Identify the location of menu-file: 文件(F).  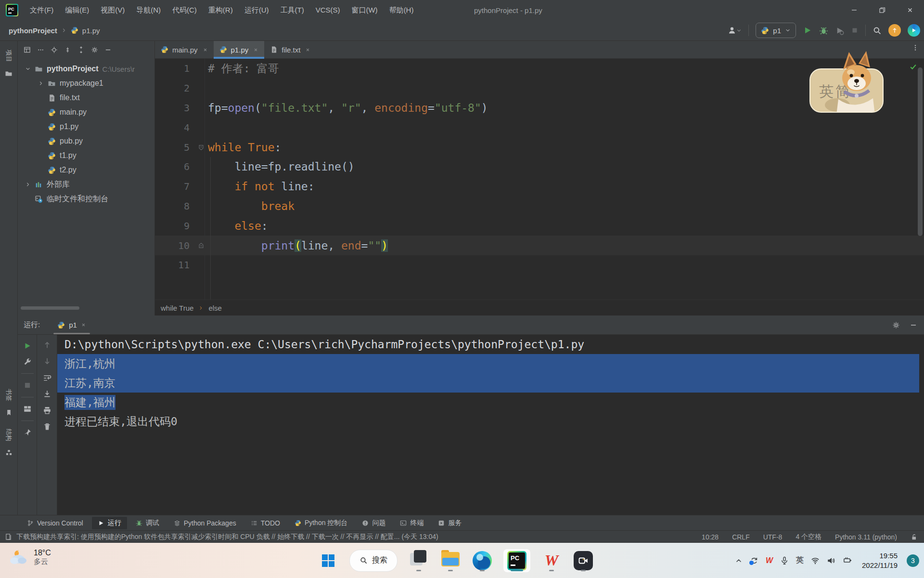
(41, 11).